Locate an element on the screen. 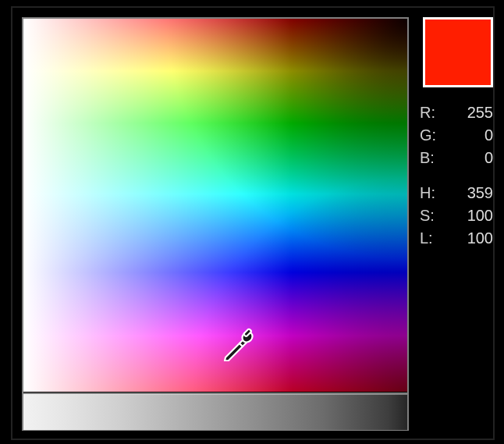 This screenshot has width=504, height=444. color-readouts: R: 255 G: 0 B: 0 H: 359 S: 100 L: is located at coordinates (459, 176).